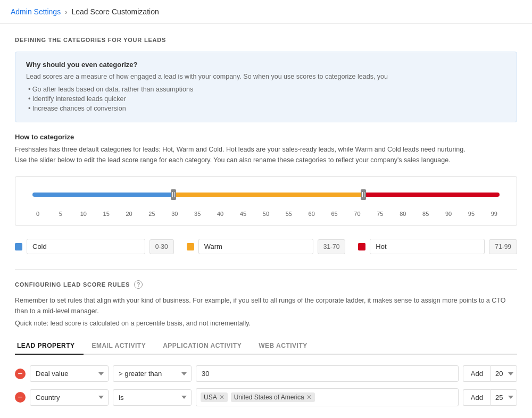 The width and height of the screenshot is (532, 418). What do you see at coordinates (69, 398) in the screenshot?
I see `rule-2-property-select: Country Deal value Industry Job title` at bounding box center [69, 398].